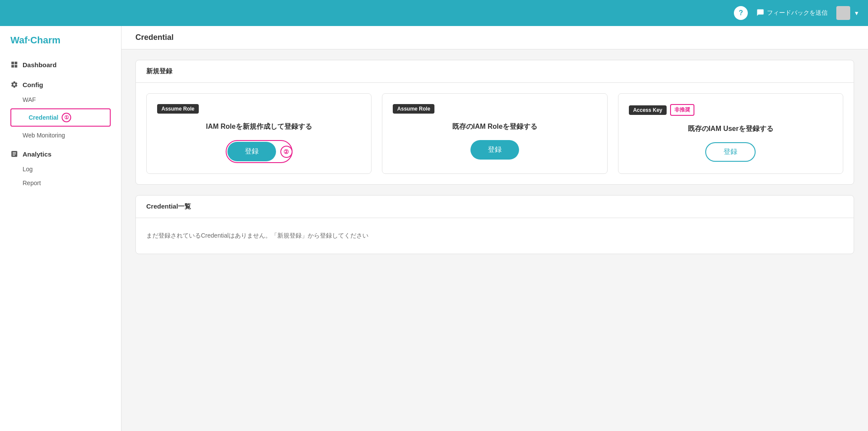  Describe the element at coordinates (61, 183) in the screenshot. I see `sidebar-item-report: Report` at that location.